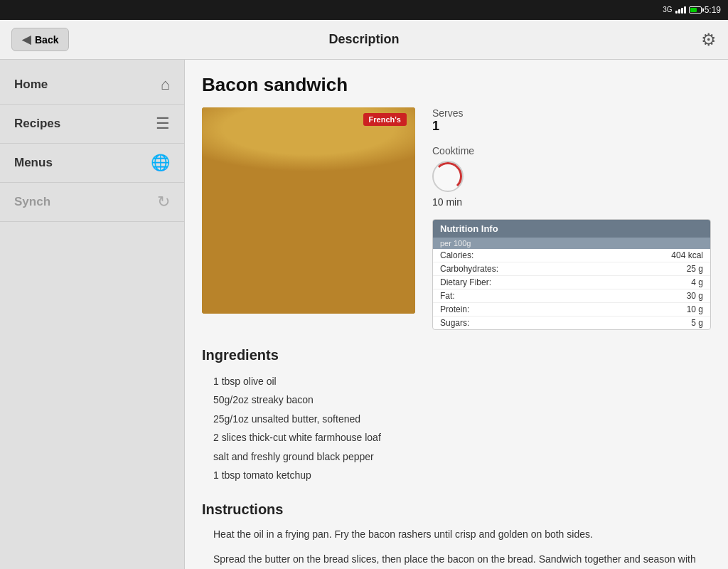  Describe the element at coordinates (364, 40) in the screenshot. I see `top-bar: ◀ Back Description ⚙` at that location.